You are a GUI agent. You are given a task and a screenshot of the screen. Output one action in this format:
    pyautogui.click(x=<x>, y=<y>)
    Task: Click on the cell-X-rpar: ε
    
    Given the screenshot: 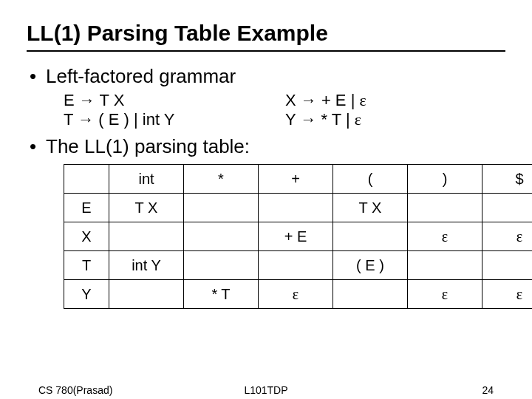 What is the action you would take?
    pyautogui.click(x=445, y=236)
    